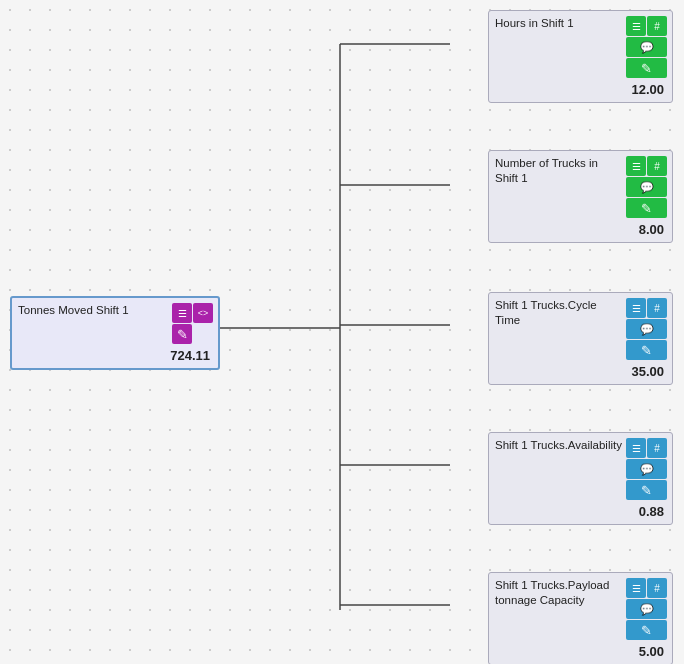 The width and height of the screenshot is (684, 664). Describe the element at coordinates (558, 171) in the screenshot. I see `num-trucks-title: Number of Trucks in Shift 1` at that location.